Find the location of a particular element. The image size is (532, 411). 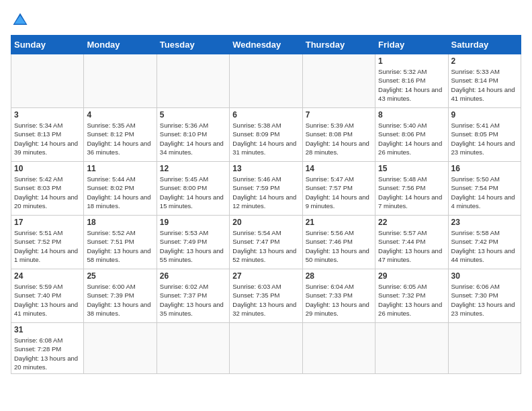

day-info: Sunrise: 6:00 AM Sunset: 7:39 PM Dayligh… is located at coordinates (120, 300).